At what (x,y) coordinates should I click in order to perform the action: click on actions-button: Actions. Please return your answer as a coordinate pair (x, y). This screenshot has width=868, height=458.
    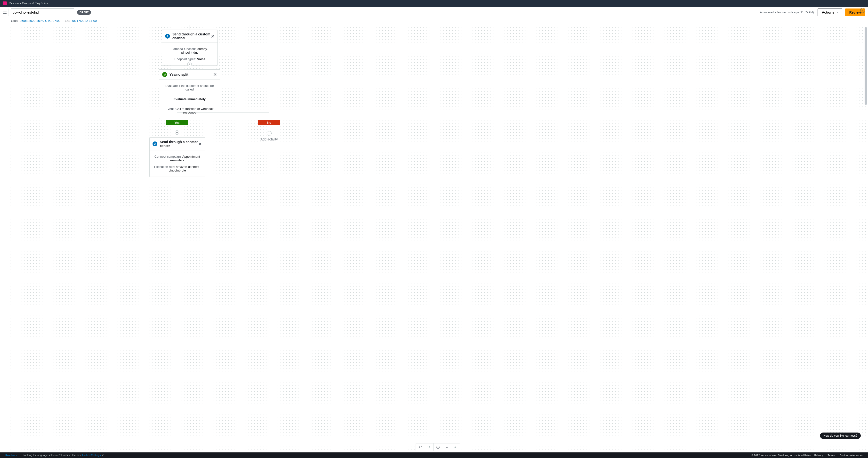
    Looking at the image, I should click on (830, 12).